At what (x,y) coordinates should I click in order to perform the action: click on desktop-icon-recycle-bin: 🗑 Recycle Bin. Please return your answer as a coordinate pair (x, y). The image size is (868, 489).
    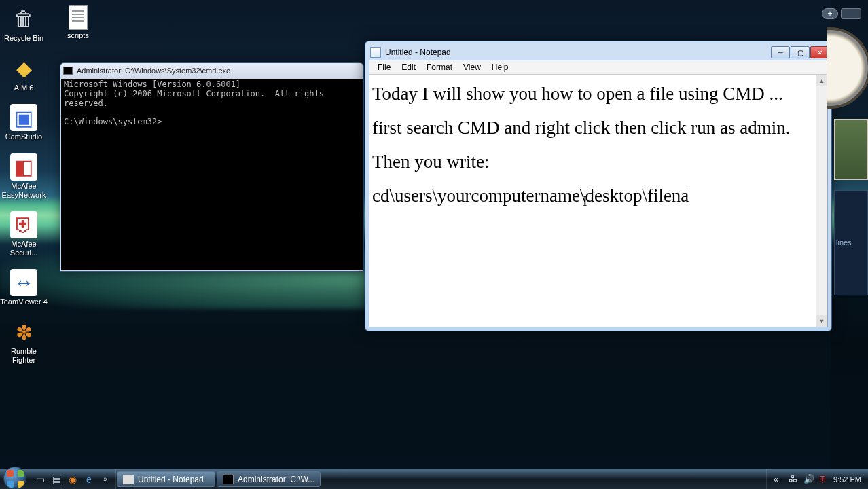
    Looking at the image, I should click on (24, 24).